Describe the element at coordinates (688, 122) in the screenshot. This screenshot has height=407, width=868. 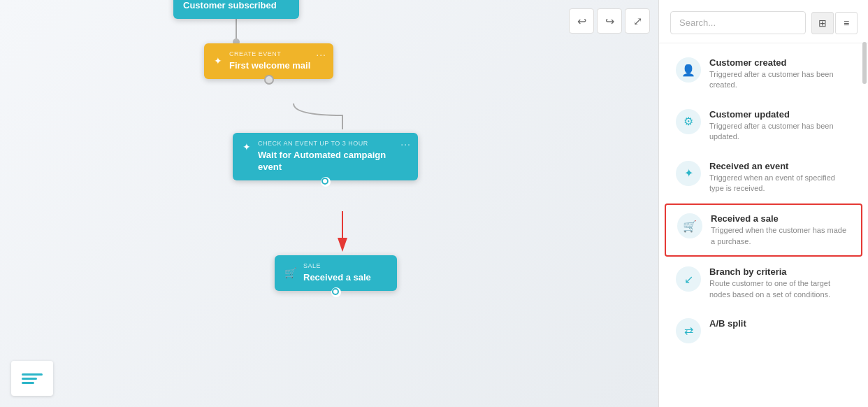
I see `customer_updated-icon: ⚙` at that location.